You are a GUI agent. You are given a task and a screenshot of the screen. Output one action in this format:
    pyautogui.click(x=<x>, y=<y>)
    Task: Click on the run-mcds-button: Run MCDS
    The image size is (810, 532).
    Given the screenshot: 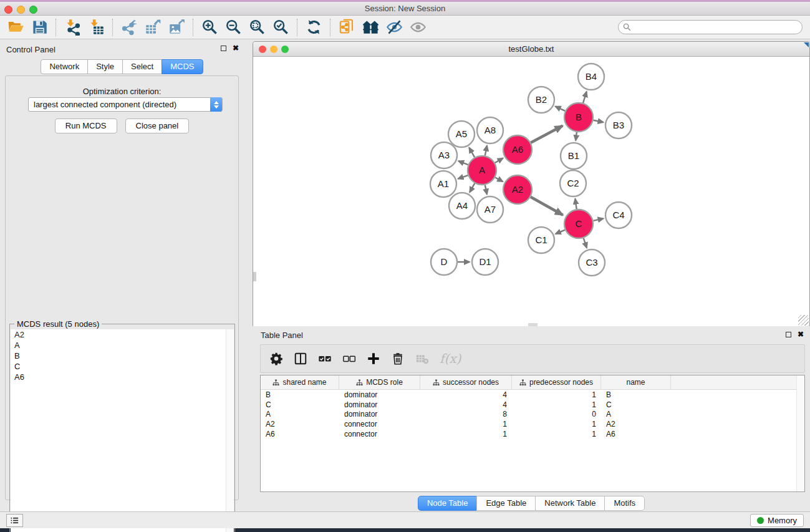 What is the action you would take?
    pyautogui.click(x=86, y=126)
    